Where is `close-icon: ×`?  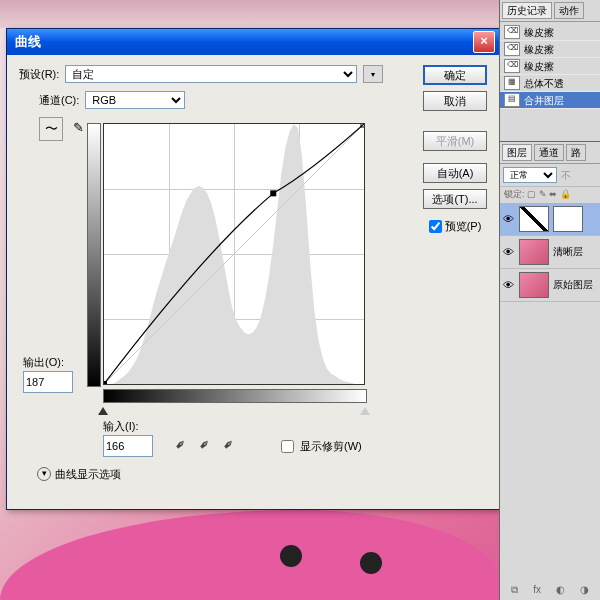
close-icon: × is located at coordinates (484, 42).